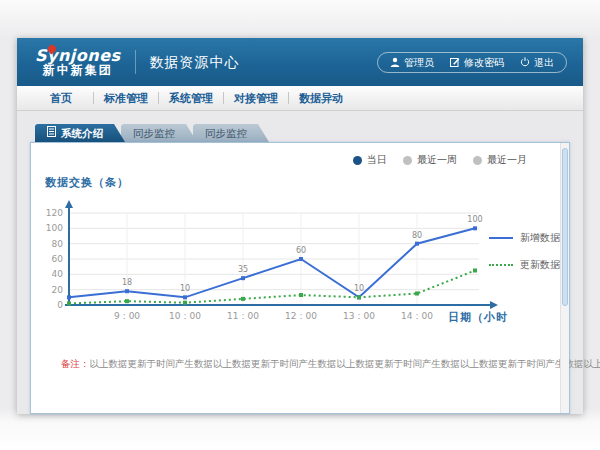 Image resolution: width=600 pixels, height=450 pixels. I want to click on svg-text: 20, so click(58, 290).